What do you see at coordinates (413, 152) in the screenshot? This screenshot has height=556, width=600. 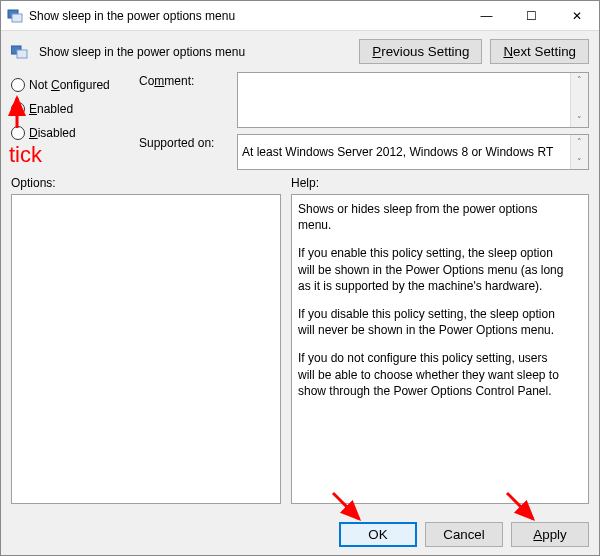 I see `supported-on-box: At least Windows Server 2012, Windows 8 …` at bounding box center [413, 152].